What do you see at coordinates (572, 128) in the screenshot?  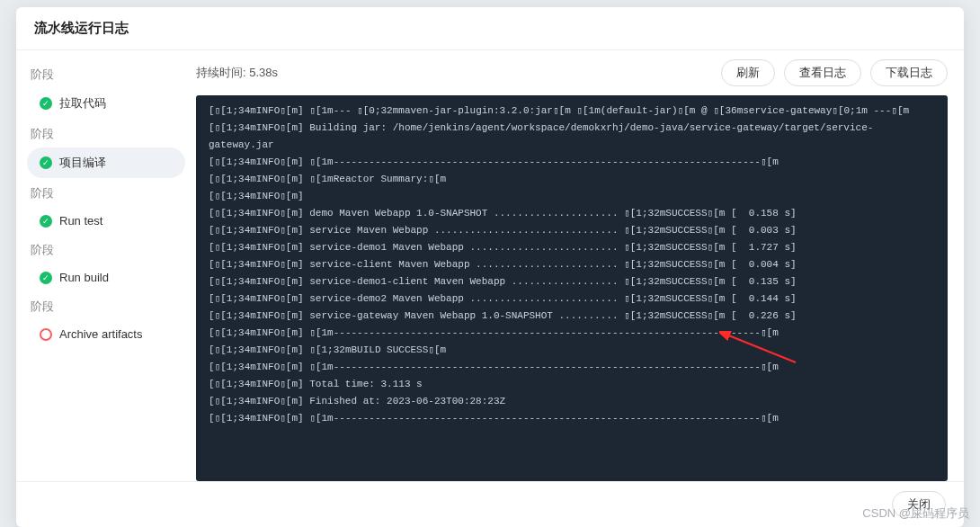 I see `log-line: [▯[1;34mINFO▯[m] Building jar: /home/jen…` at bounding box center [572, 128].